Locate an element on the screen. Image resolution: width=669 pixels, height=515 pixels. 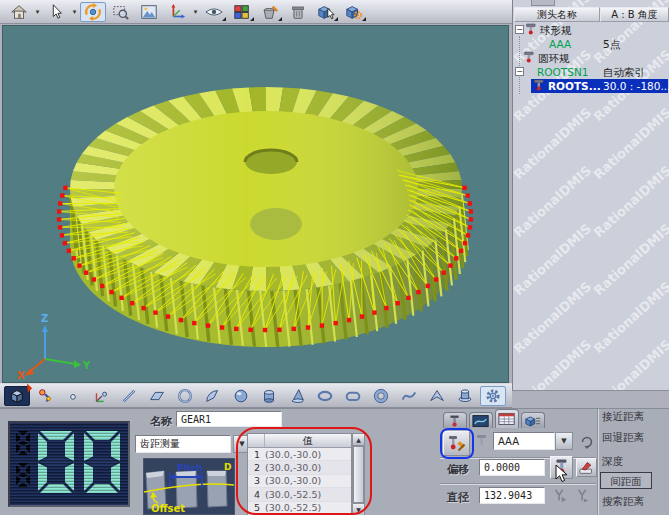
tree-item-label: AAA is located at coordinates (560, 44).